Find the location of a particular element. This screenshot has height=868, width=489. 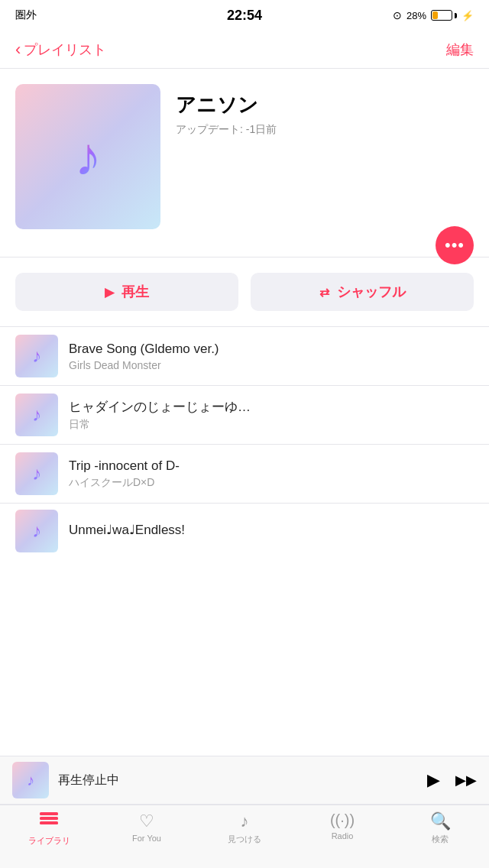

status-bar: 圏外 22:54 ⊙ 28% ⚡ is located at coordinates (244, 15).